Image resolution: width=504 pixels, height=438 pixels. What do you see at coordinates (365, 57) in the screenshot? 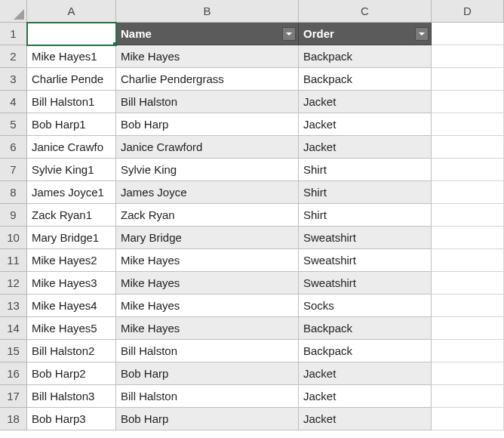
I see `cell-order-2: Backpack` at bounding box center [365, 57].